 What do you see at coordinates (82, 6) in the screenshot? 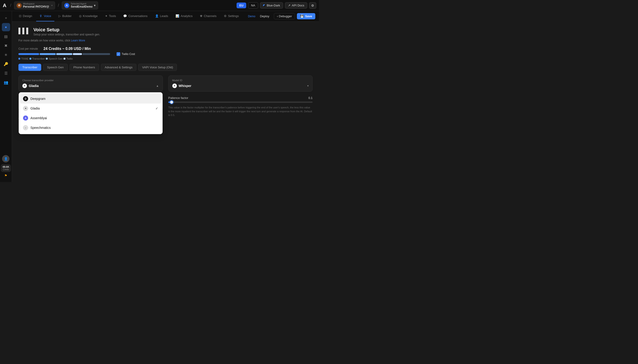
I see `agent-name: SendEmailDemo` at bounding box center [82, 6].